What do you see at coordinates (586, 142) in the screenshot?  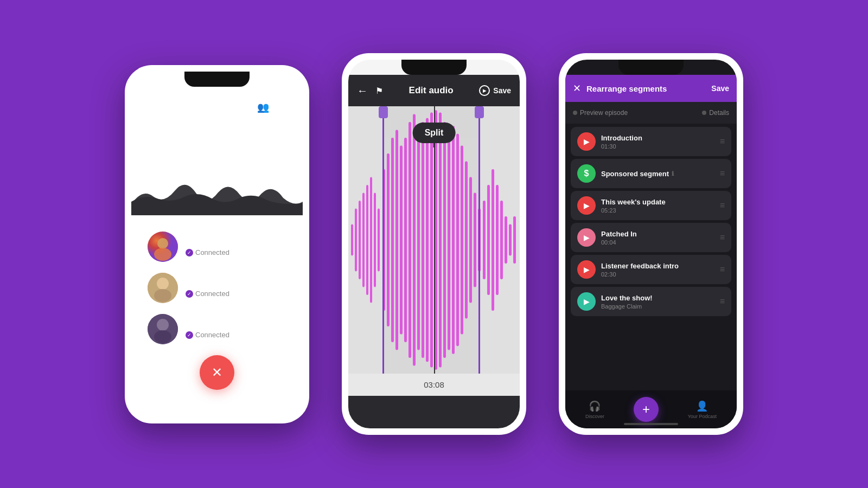 I see `play-button-introduction: ▶` at bounding box center [586, 142].